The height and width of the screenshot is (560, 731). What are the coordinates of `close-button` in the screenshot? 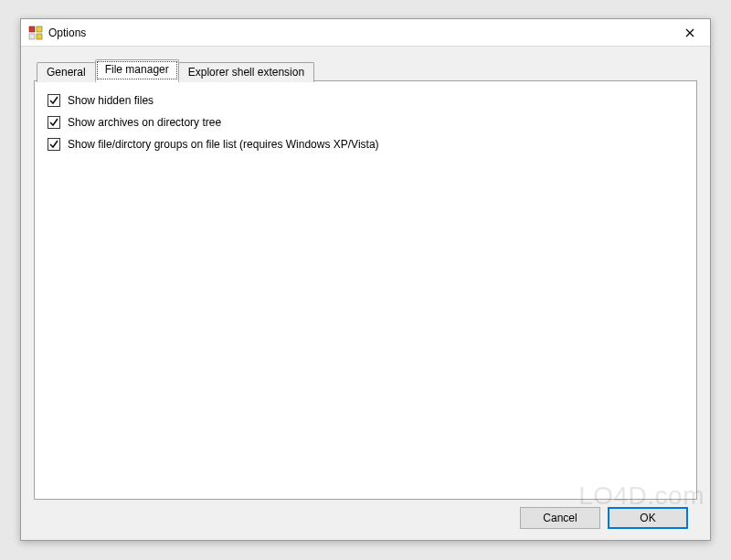 It's located at (690, 33).